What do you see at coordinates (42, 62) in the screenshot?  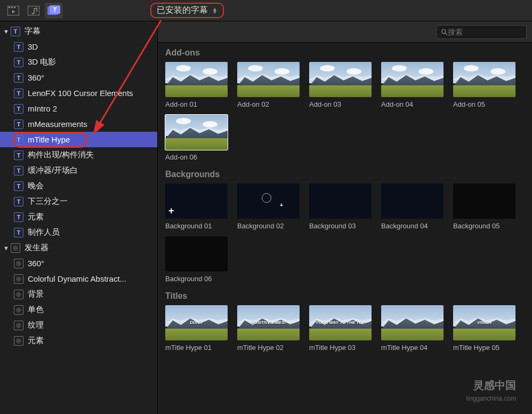 I see `sidebar-item-label: 3D 电影` at bounding box center [42, 62].